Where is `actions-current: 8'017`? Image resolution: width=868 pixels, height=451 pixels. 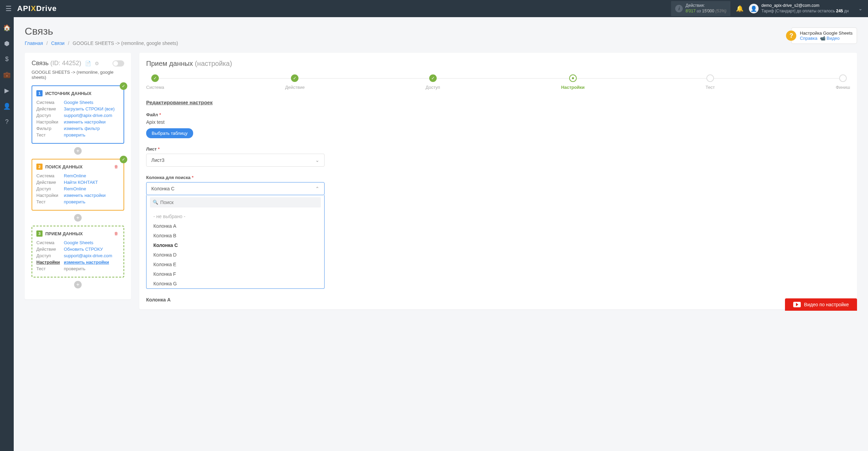
actions-current: 8'017 is located at coordinates (690, 11).